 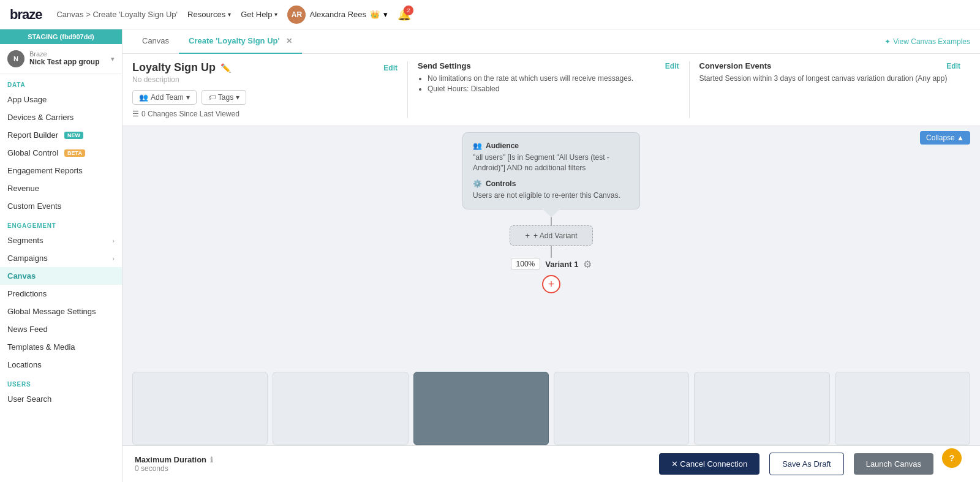 I want to click on avatar: AR, so click(x=296, y=15).